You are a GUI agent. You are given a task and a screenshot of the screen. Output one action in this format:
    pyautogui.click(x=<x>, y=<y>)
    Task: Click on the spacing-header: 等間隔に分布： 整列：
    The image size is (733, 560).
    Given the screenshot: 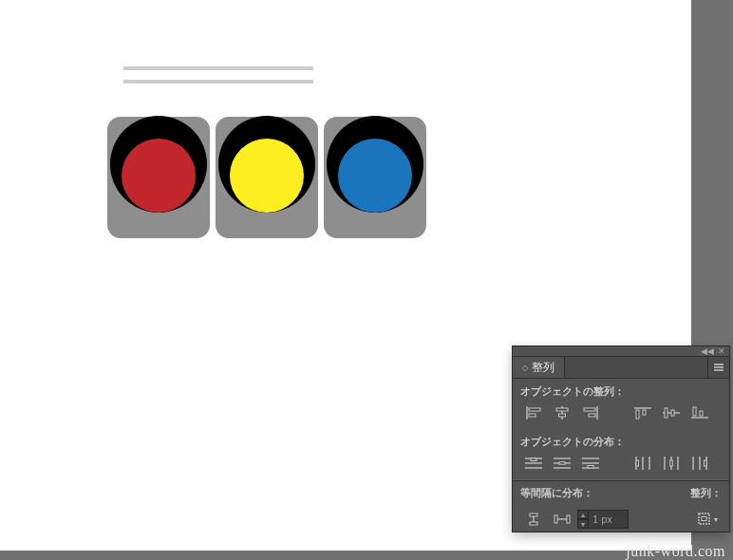 What is the action you would take?
    pyautogui.click(x=621, y=494)
    